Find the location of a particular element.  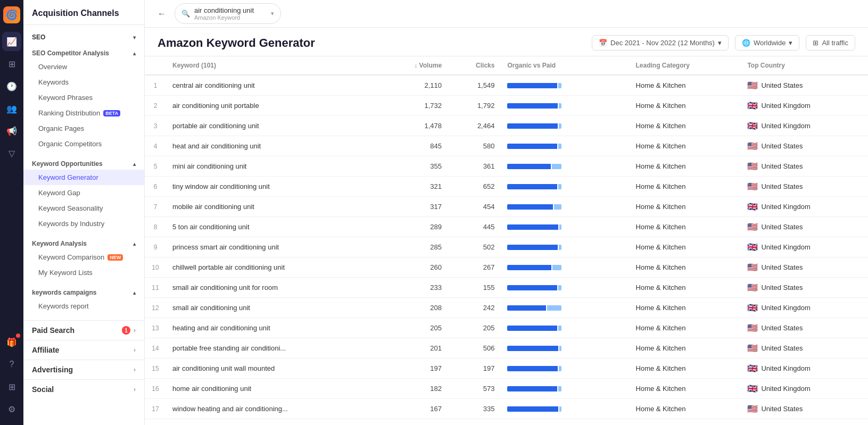

cell-num: 6 is located at coordinates (155, 187).